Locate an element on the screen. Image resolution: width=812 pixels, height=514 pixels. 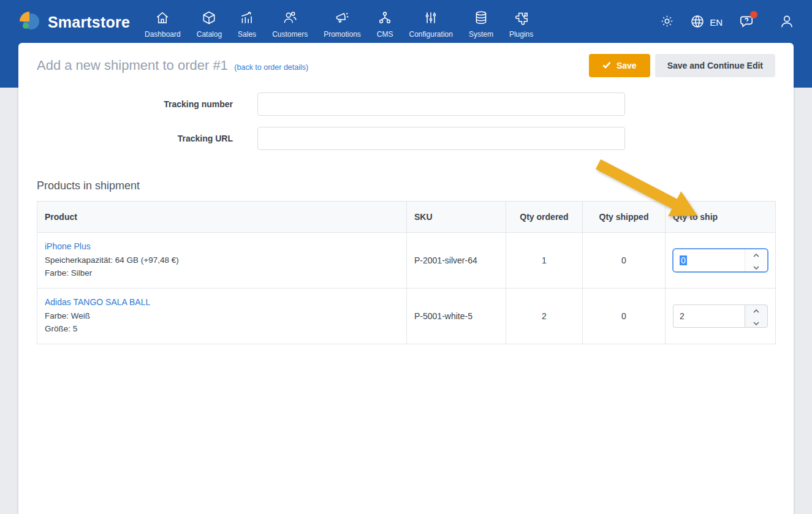
product-link: iPhone Plus is located at coordinates (67, 246).